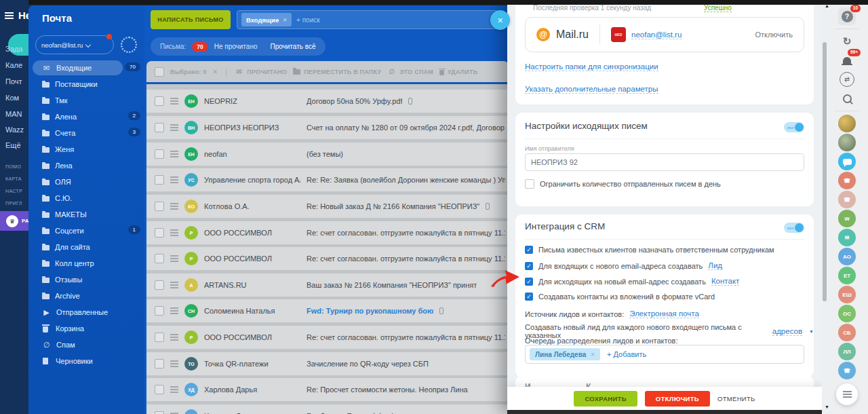 Image resolution: width=868 pixels, height=414 pixels. I want to click on email-row: ТОТочка QR-платежиЗачисление по QR-коду …, so click(328, 364).